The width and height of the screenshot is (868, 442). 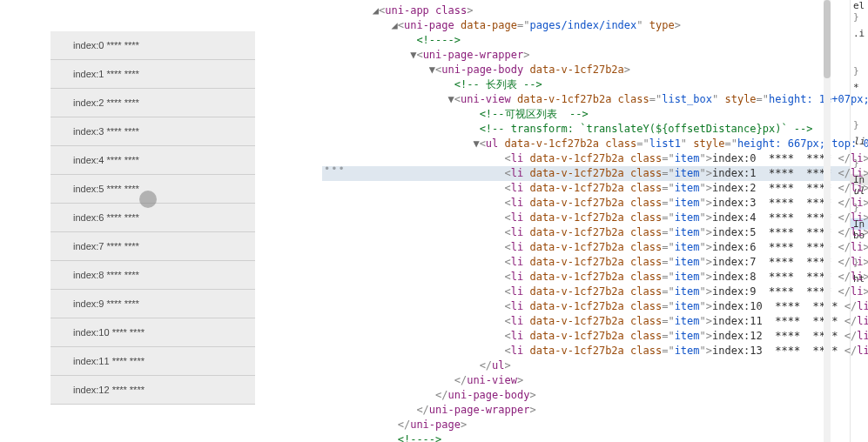 What do you see at coordinates (586, 425) in the screenshot?
I see `dom-node: </uni-page>` at bounding box center [586, 425].